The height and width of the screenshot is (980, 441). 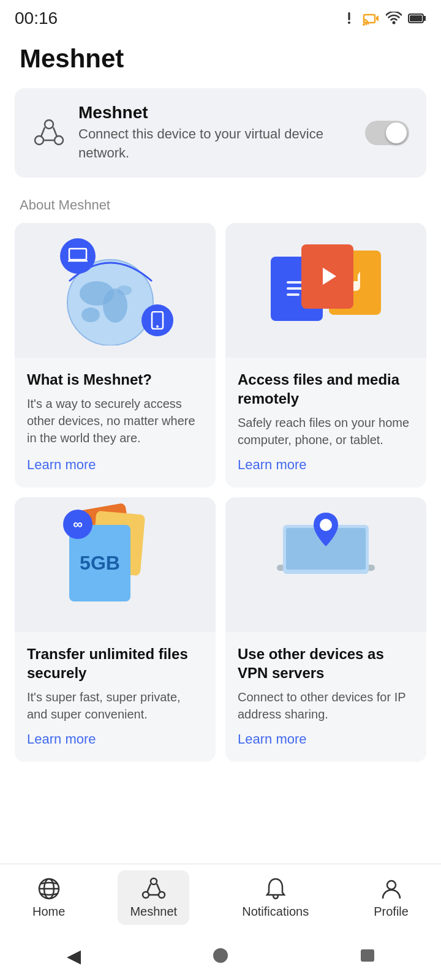 What do you see at coordinates (326, 564) in the screenshot?
I see `vpn-laptop-svg` at bounding box center [326, 564].